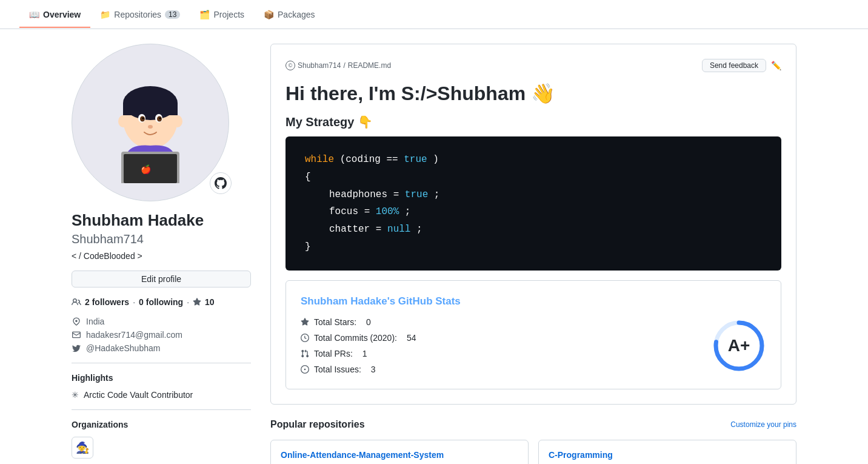 This screenshot has width=868, height=464. I want to click on followers-row: 2 followers · 0 following · 10, so click(161, 302).